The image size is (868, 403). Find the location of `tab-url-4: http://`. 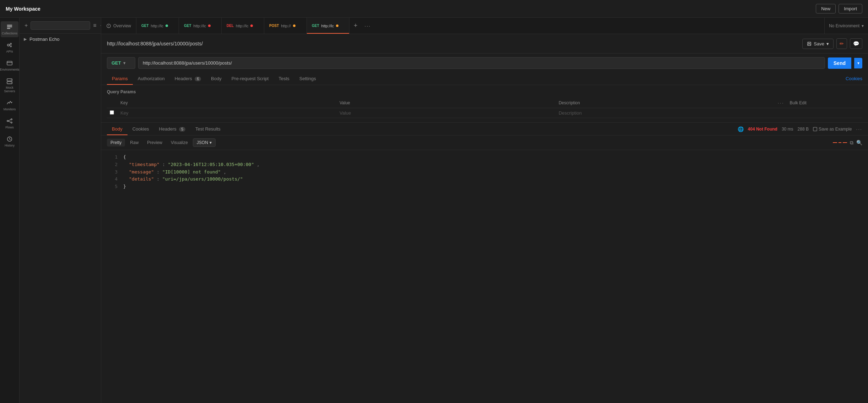

tab-url-4: http:// is located at coordinates (286, 26).